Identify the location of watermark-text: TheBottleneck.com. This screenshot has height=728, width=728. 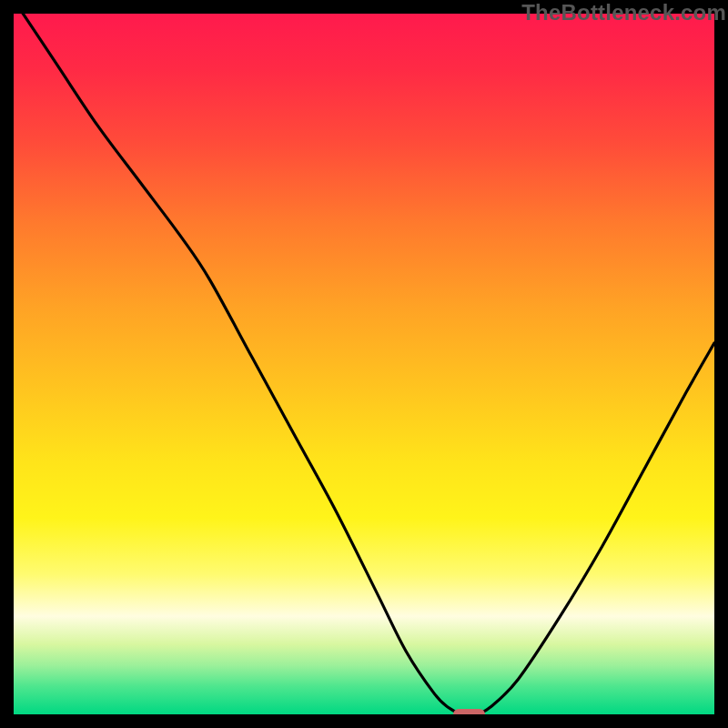
(624, 13).